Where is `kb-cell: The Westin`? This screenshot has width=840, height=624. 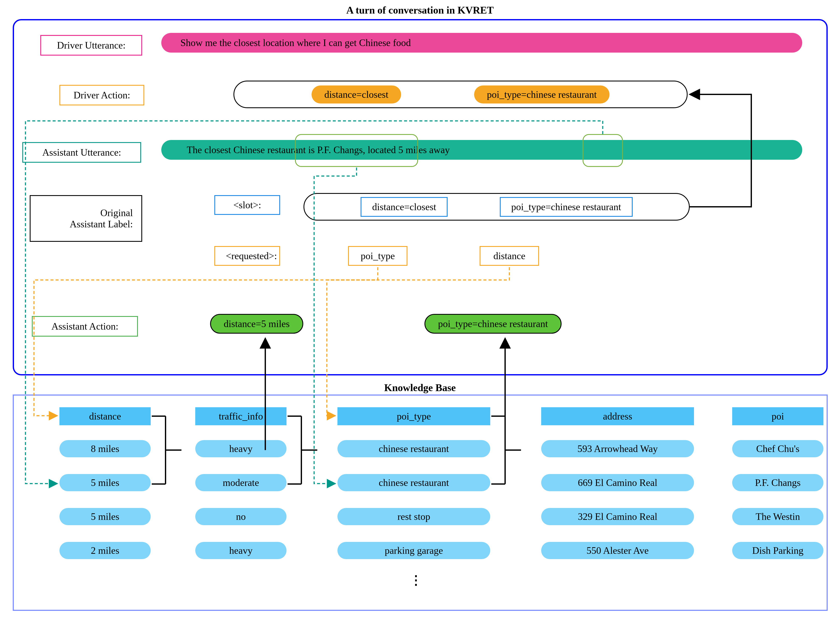 kb-cell: The Westin is located at coordinates (778, 517).